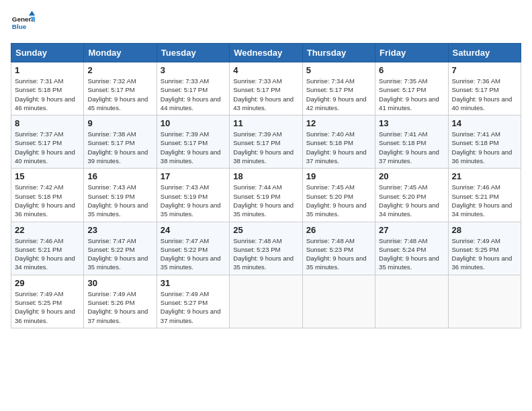  I want to click on calendar-header-row: SundayMondayTuesdayWednesdayThursdayFrid…, so click(266, 53).